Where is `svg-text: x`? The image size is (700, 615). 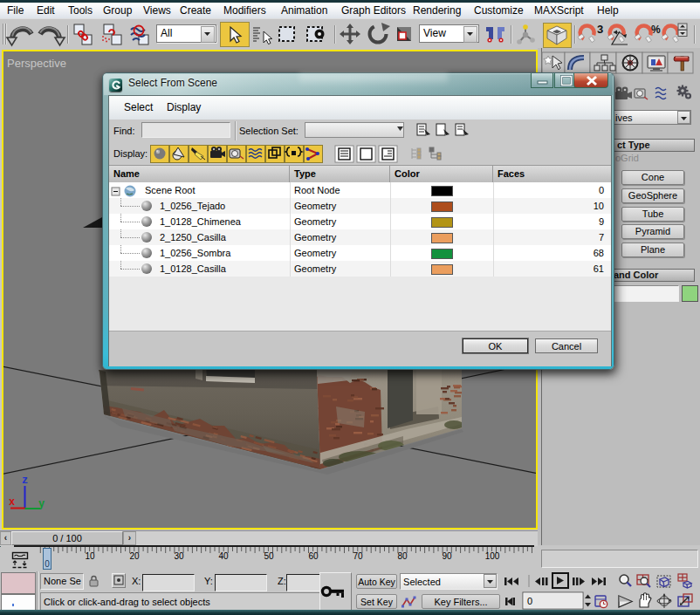
svg-text: x is located at coordinates (12, 502).